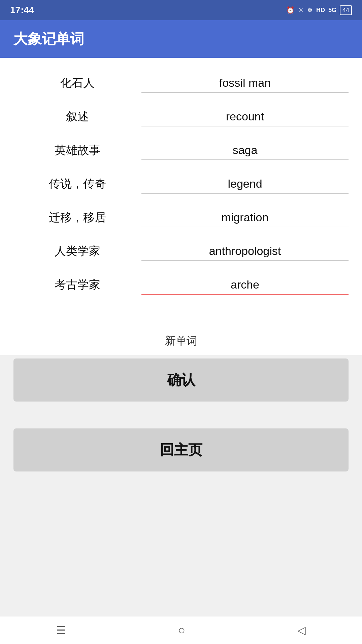 This screenshot has width=362, height=644. I want to click on spacer, so click(181, 412).